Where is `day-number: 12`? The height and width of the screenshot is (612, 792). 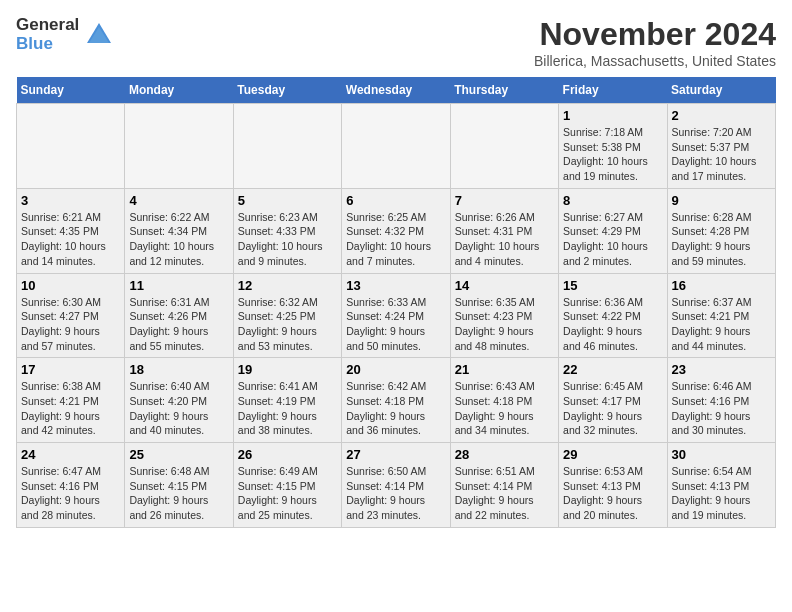 day-number: 12 is located at coordinates (288, 286).